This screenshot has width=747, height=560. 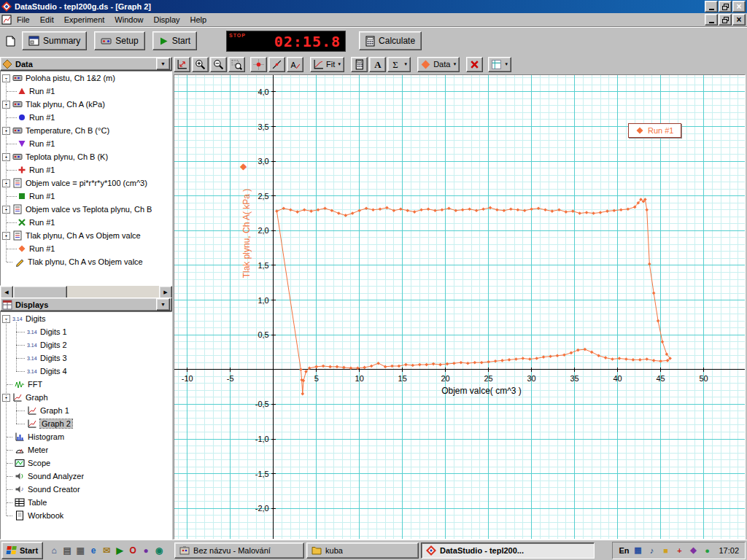 I want to click on setup-button: Setup, so click(x=120, y=41).